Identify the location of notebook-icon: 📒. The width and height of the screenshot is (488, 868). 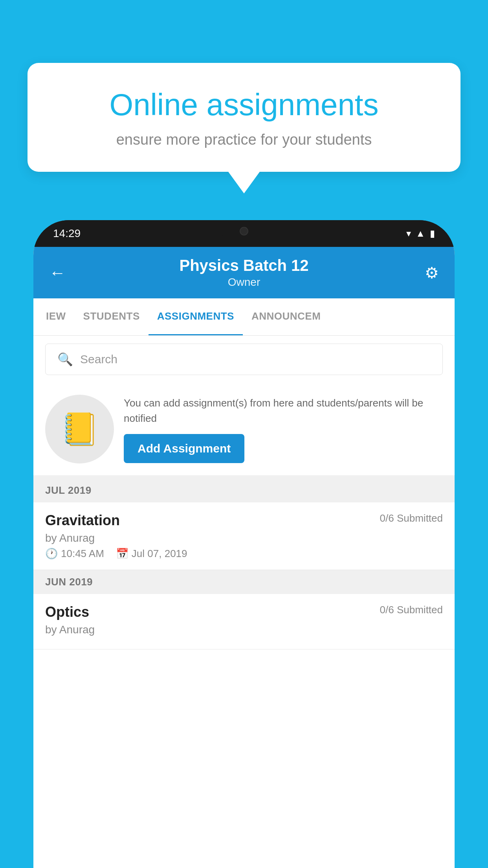
(80, 429).